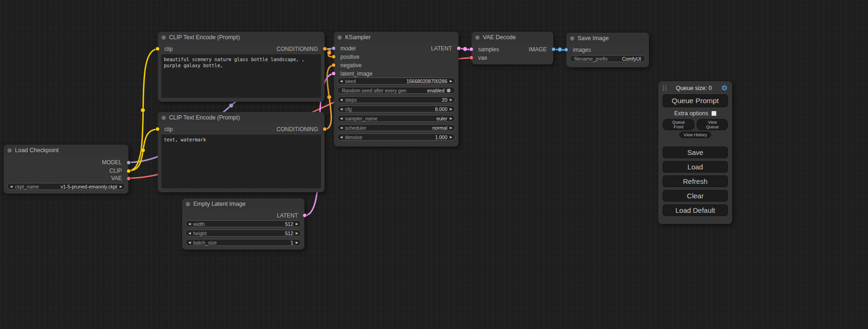  I want to click on node-vae-decode: VAE Decode samples vae IMAGE, so click(513, 48).